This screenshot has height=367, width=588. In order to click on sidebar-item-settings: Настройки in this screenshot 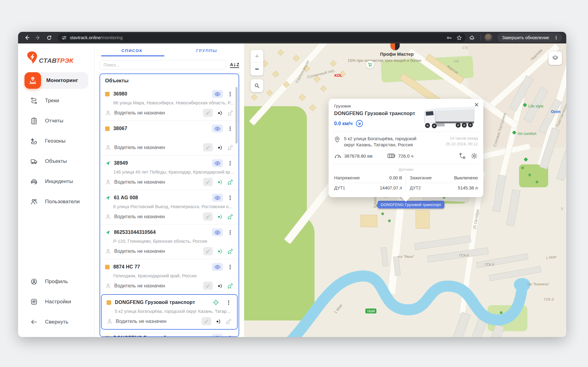, I will do `click(56, 302)`.